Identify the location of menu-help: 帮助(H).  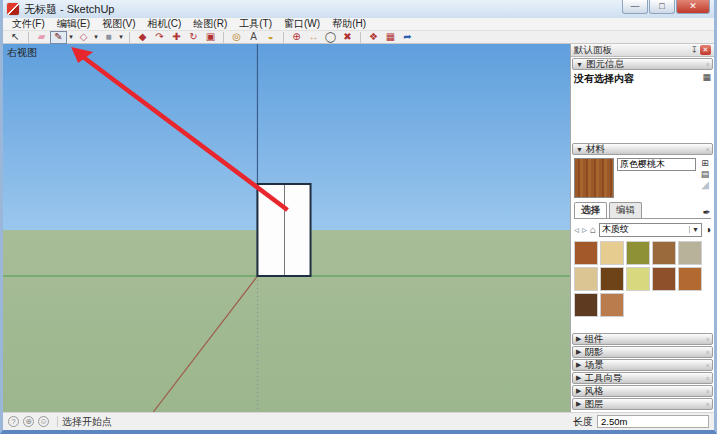
(349, 24).